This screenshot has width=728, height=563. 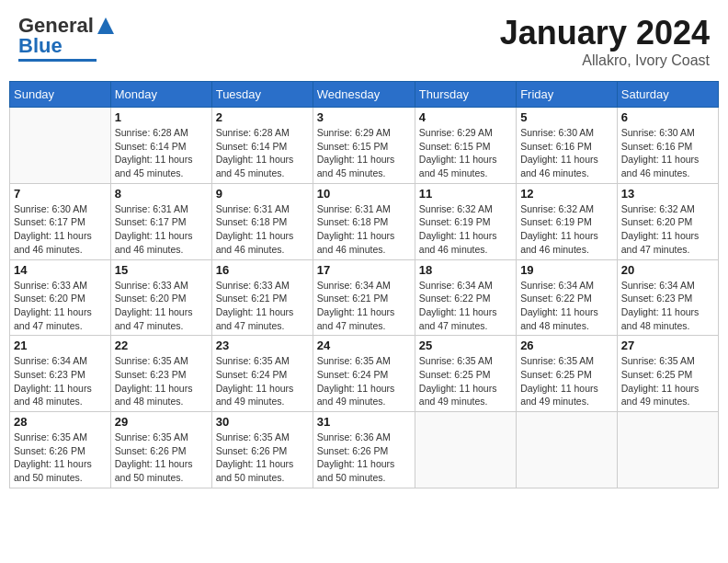 I want to click on day-number: 13, so click(x=667, y=193).